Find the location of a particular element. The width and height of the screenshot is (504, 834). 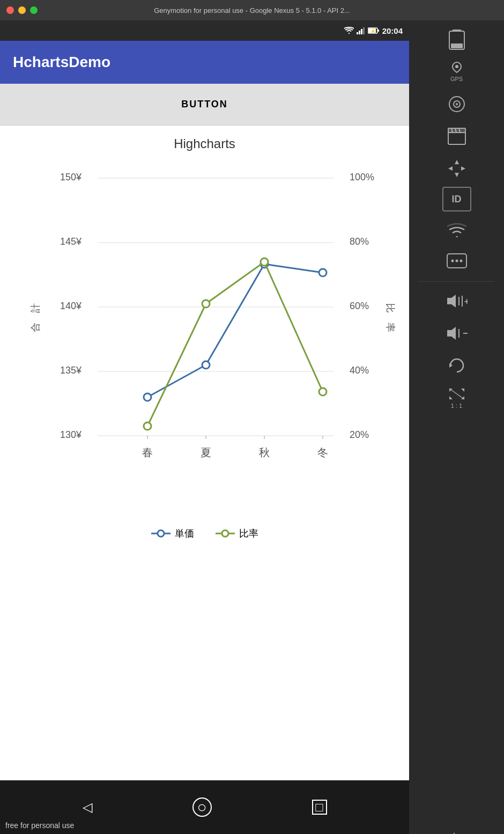

id-label: ID is located at coordinates (457, 200).